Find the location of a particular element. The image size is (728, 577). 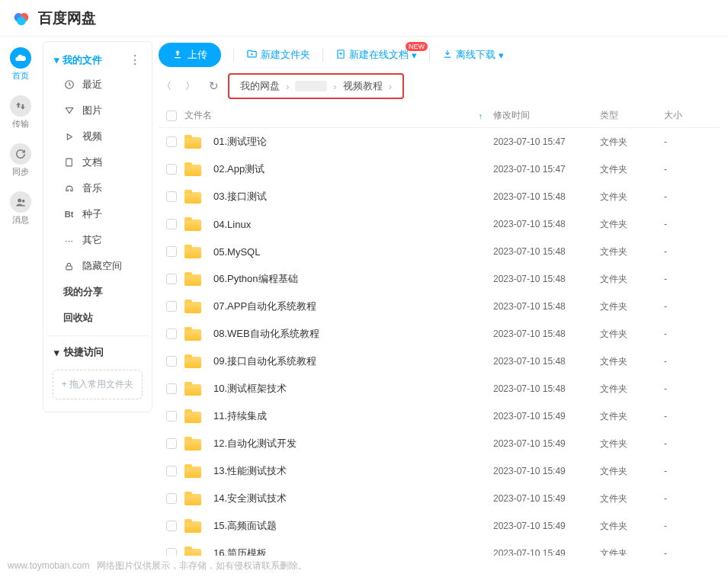

select-all-checkbox is located at coordinates (172, 116).